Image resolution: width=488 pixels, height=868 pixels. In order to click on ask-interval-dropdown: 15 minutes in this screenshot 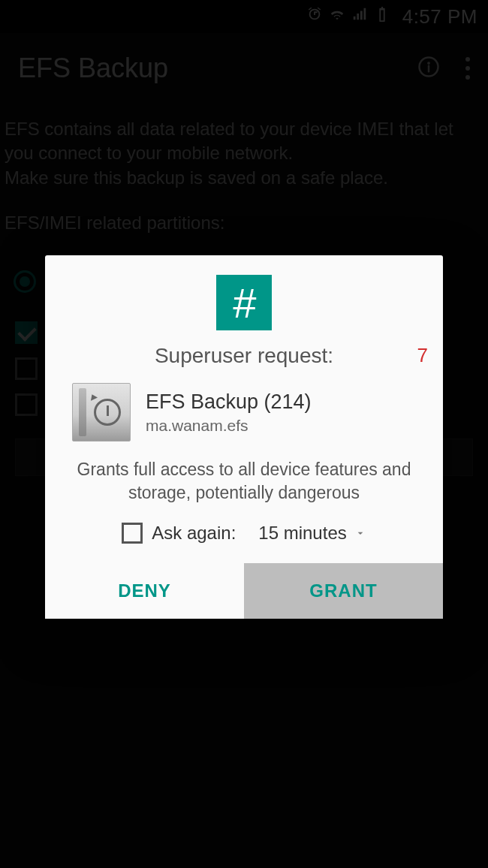, I will do `click(312, 533)`.